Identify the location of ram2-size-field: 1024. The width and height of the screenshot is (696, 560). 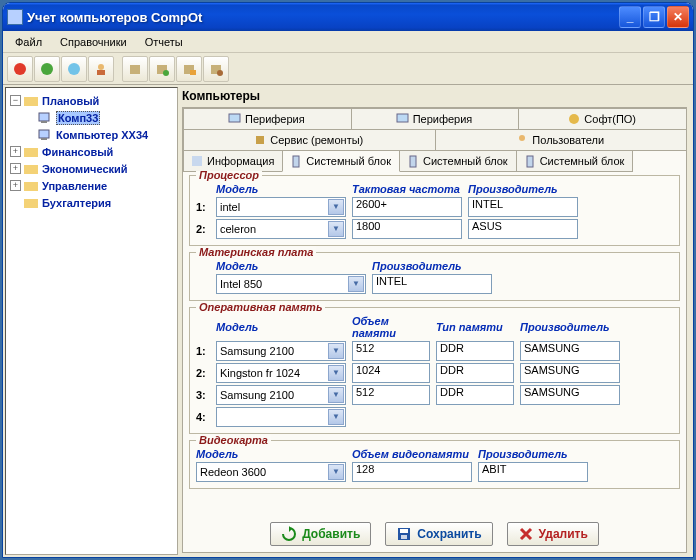
(391, 373).